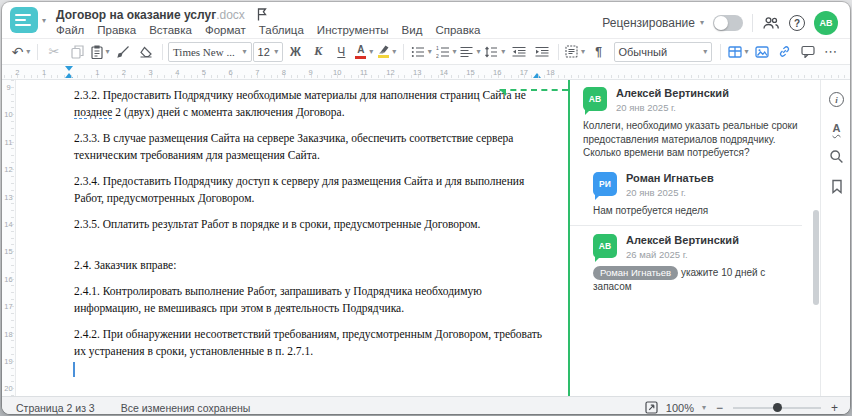  Describe the element at coordinates (268, 52) in the screenshot. I see `font-size-select: 12▾` at that location.